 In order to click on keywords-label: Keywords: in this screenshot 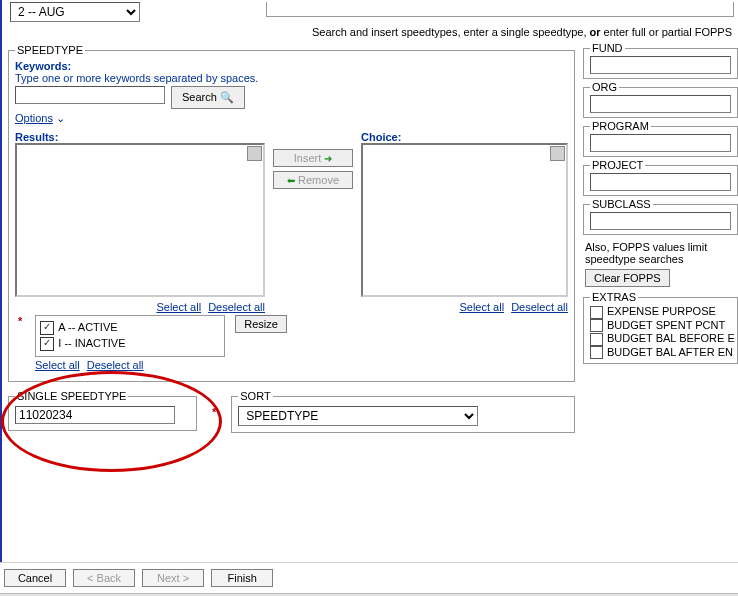, I will do `click(292, 66)`.